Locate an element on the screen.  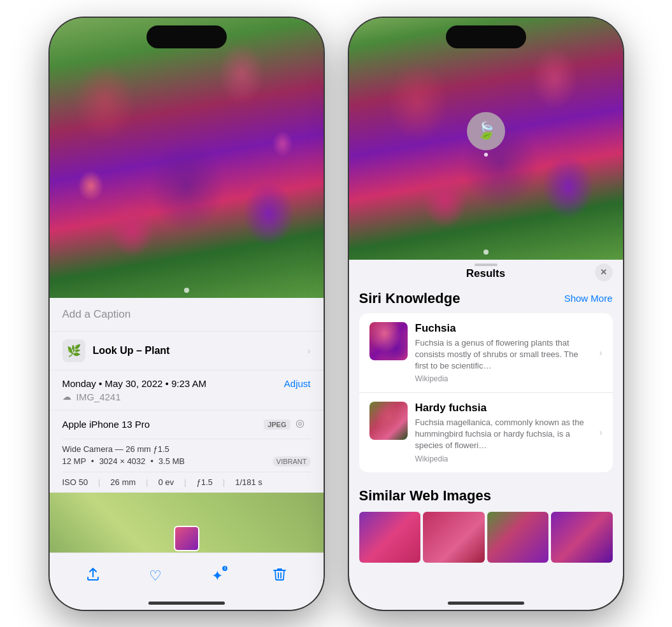
siri-knowledge-section: Siri Knowledge Show More Fuchsia Fuchsia… is located at coordinates (486, 381).